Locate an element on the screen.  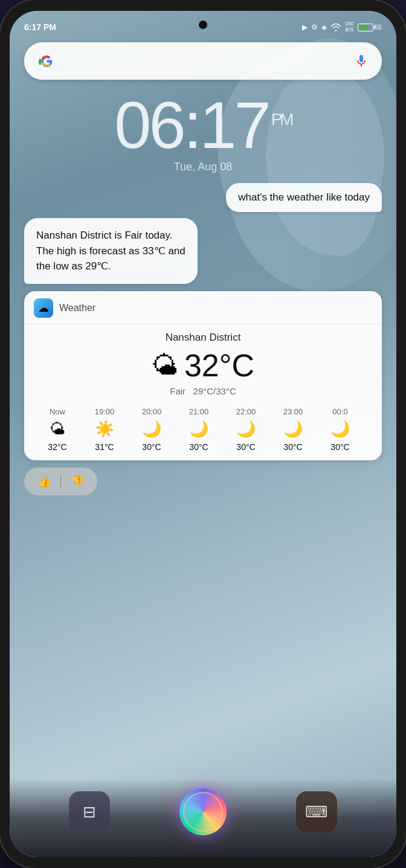
video-icon: ▶ is located at coordinates (304, 27).